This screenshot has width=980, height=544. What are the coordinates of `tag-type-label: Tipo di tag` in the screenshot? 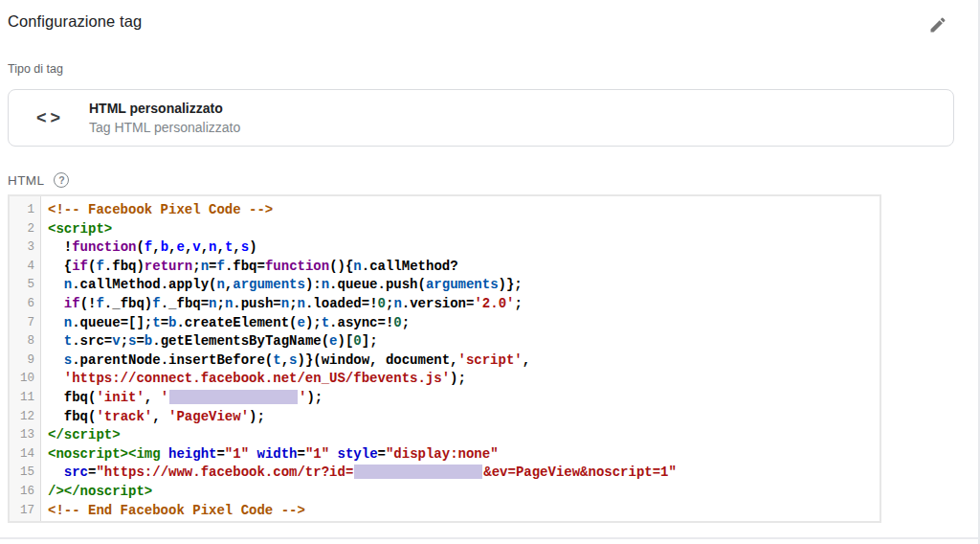 It's located at (493, 69).